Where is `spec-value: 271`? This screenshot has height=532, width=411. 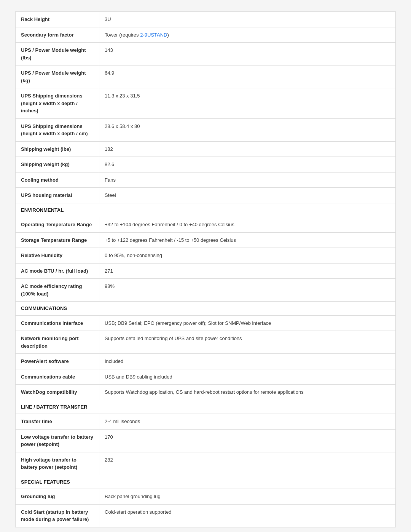
spec-value: 271 is located at coordinates (247, 271).